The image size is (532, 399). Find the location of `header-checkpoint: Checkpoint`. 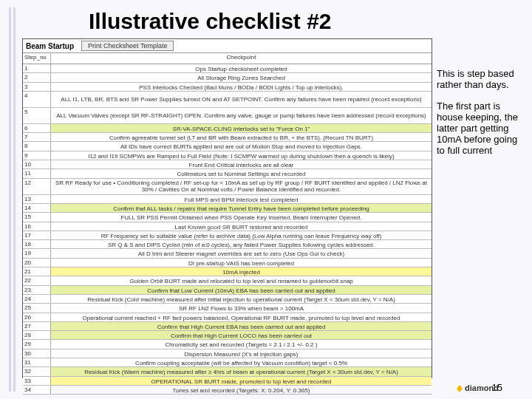

header-checkpoint: Checkpoint is located at coordinates (241, 58).